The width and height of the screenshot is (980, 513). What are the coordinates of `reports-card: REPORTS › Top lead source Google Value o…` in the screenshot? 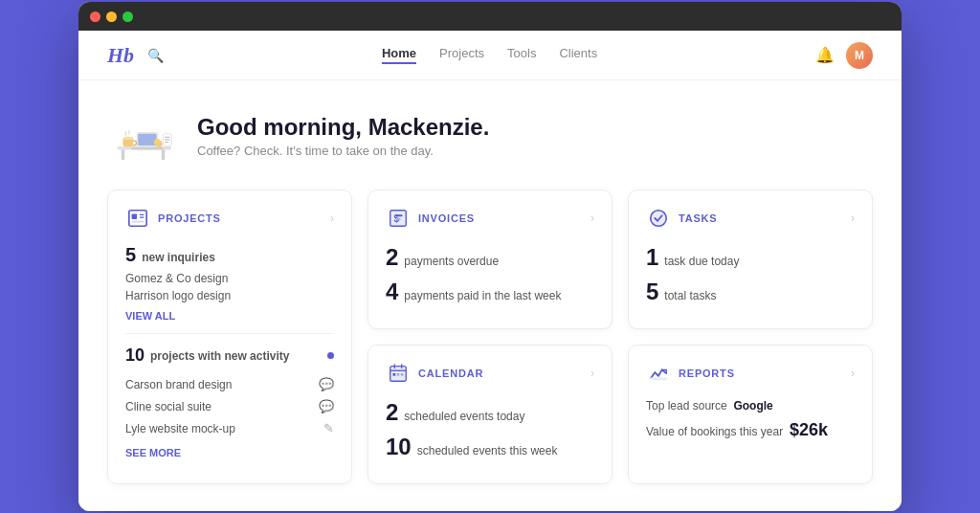 It's located at (750, 414).